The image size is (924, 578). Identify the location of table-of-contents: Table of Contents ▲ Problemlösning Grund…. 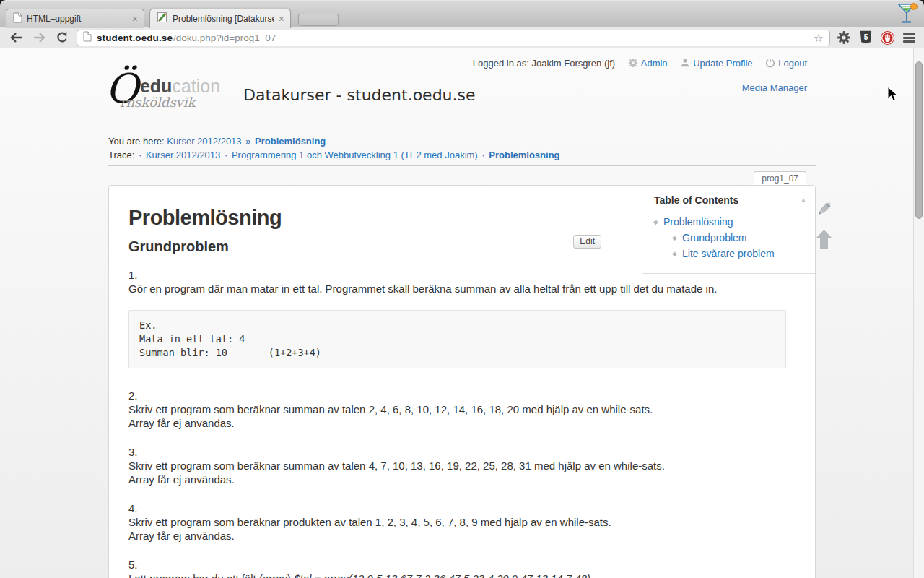
(728, 230).